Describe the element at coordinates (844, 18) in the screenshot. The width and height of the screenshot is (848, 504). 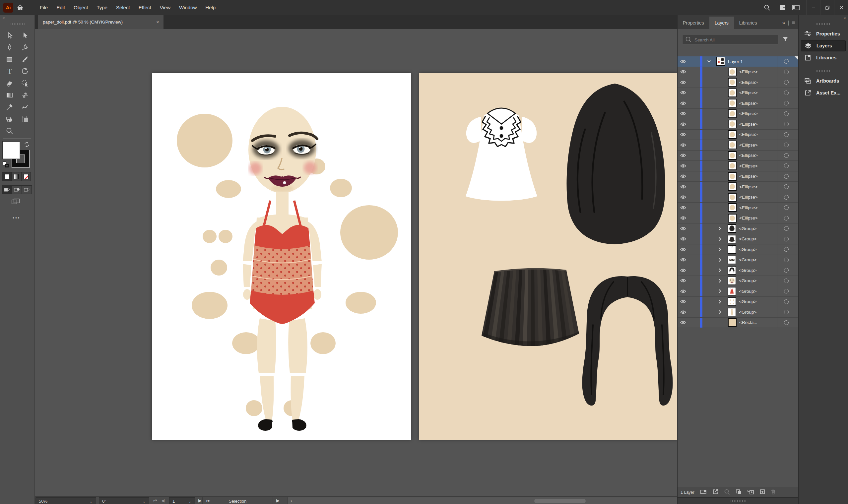
I see `collapse-dock-icon: «` at that location.